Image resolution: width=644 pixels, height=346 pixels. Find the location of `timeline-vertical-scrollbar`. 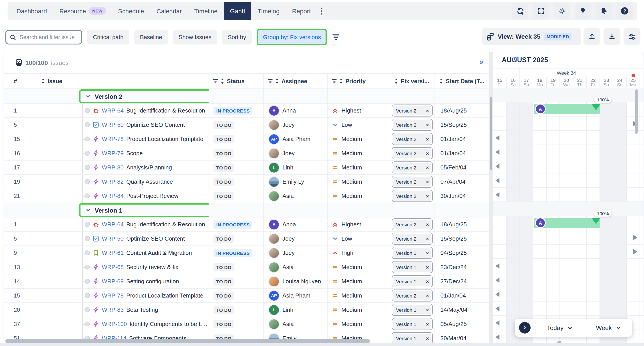

timeline-vertical-scrollbar is located at coordinates (636, 112).